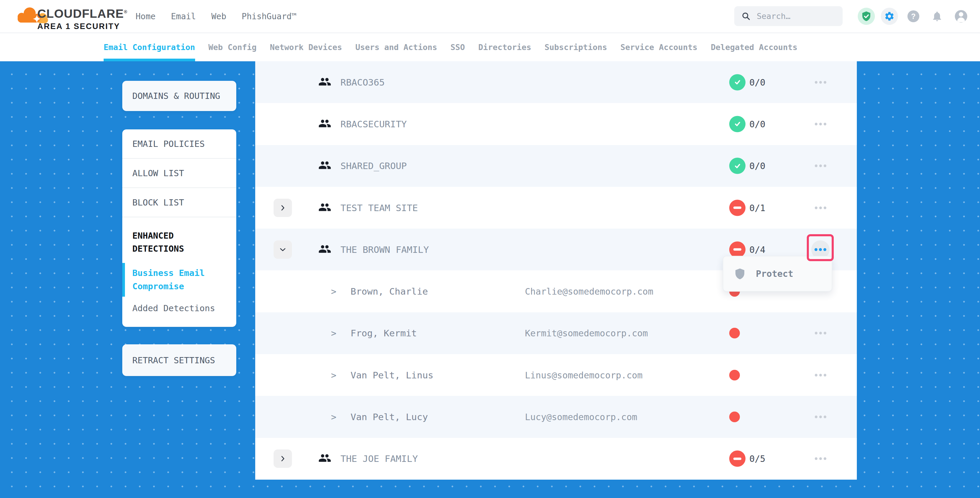 This screenshot has height=498, width=980. What do you see at coordinates (383, 333) in the screenshot?
I see `member-name: Frog, Kermit` at bounding box center [383, 333].